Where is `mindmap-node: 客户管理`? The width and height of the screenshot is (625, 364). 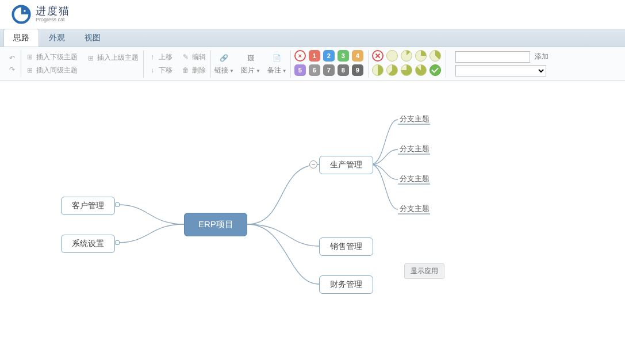 mindmap-node: 客户管理 is located at coordinates (88, 206).